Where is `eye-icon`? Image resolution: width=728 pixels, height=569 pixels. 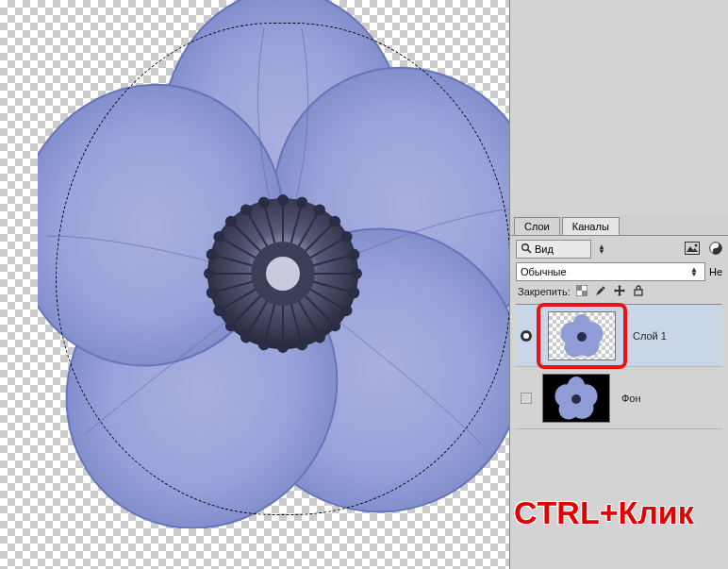
eye-icon is located at coordinates (526, 336).